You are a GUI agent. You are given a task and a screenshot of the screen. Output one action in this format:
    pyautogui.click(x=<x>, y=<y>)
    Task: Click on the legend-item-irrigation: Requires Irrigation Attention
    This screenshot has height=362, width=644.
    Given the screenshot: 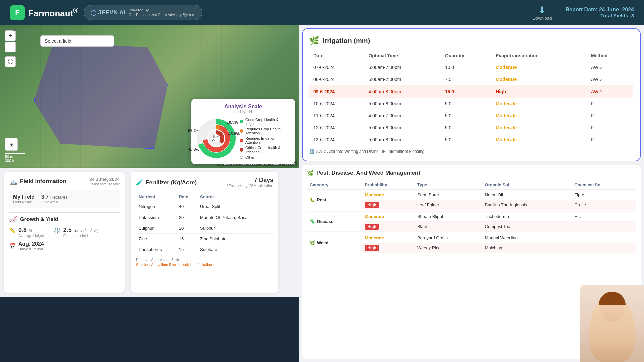 What is the action you would take?
    pyautogui.click(x=265, y=140)
    